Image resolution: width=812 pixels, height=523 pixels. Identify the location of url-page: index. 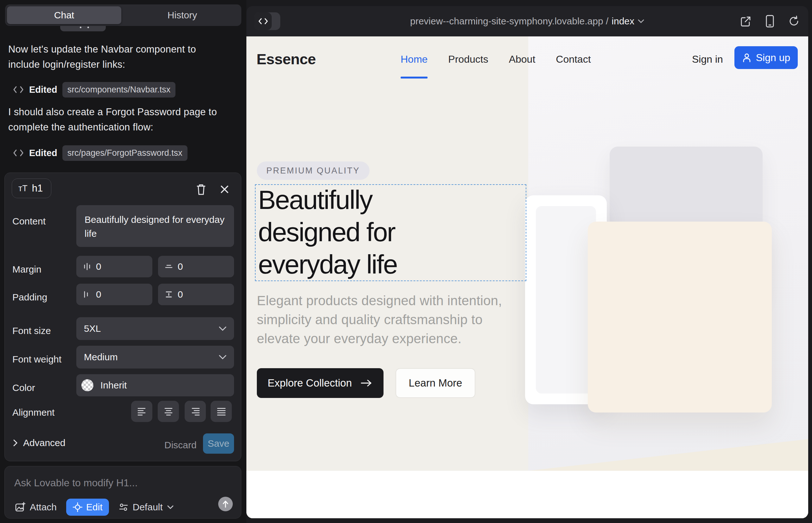
(623, 21).